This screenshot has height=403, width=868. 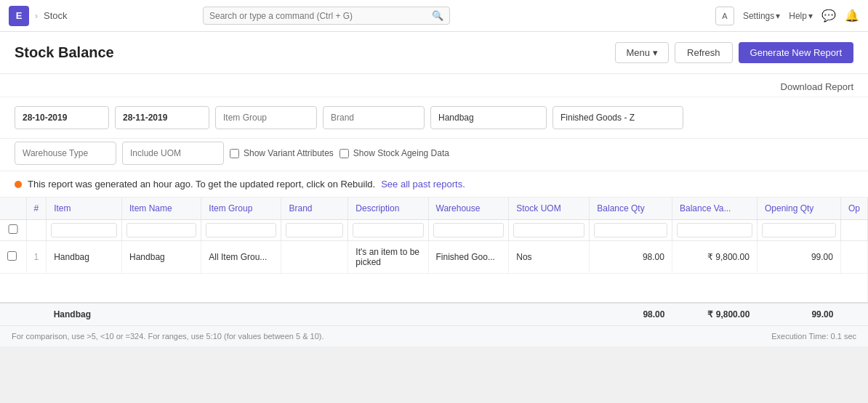 What do you see at coordinates (314, 230) in the screenshot?
I see `filter-brand` at bounding box center [314, 230].